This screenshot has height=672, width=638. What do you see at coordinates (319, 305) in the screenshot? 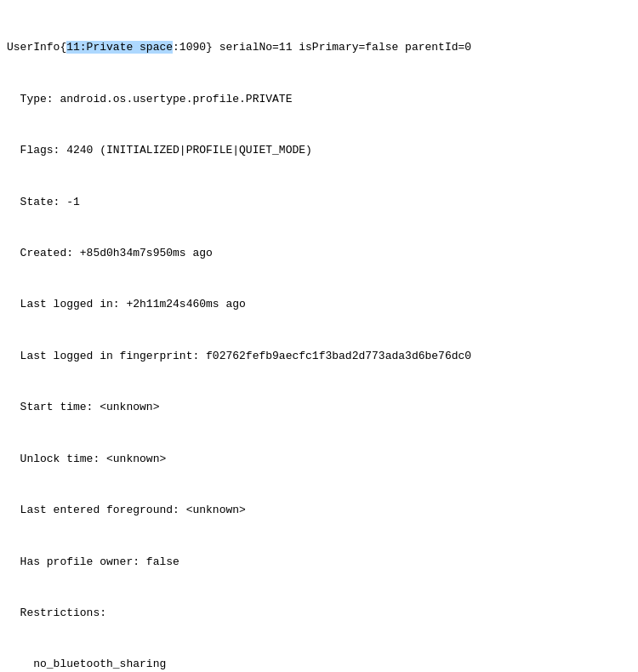
I see `line-6: Last logged in: +2h11m24s460ms ago` at bounding box center [319, 305].